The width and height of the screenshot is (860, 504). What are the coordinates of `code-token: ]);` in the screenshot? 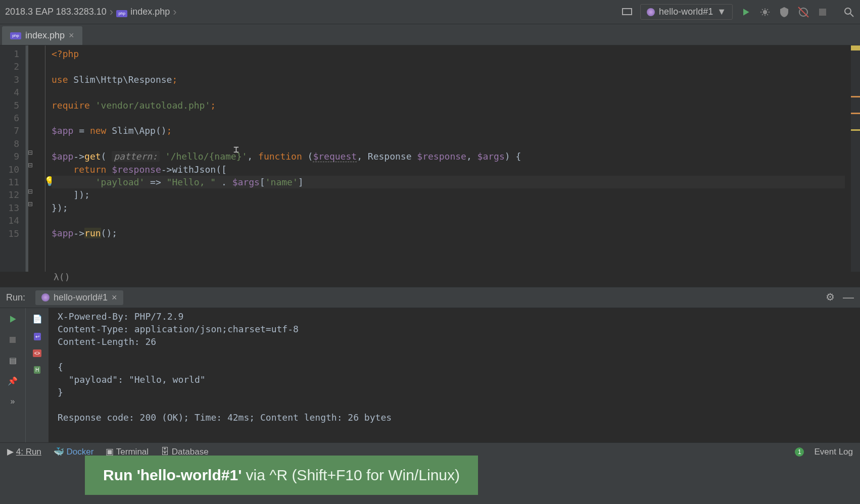 It's located at (71, 195).